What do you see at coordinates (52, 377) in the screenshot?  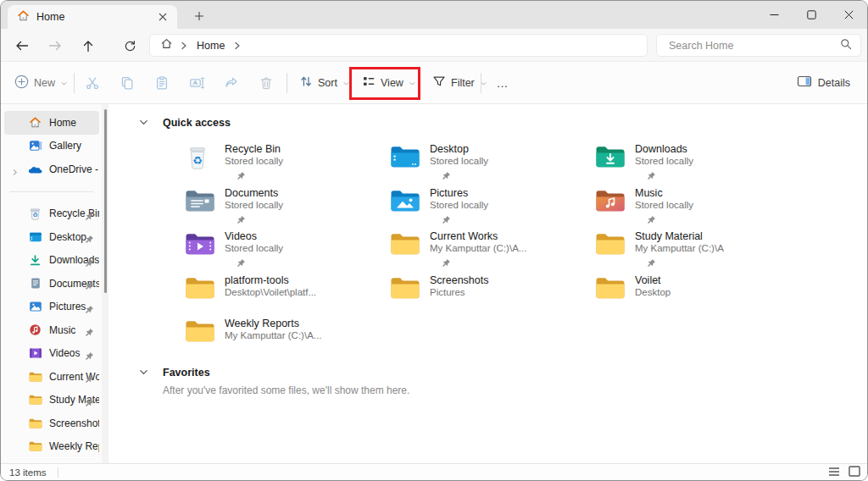 I see `sidebar-item-current-worl: Current Worl` at bounding box center [52, 377].